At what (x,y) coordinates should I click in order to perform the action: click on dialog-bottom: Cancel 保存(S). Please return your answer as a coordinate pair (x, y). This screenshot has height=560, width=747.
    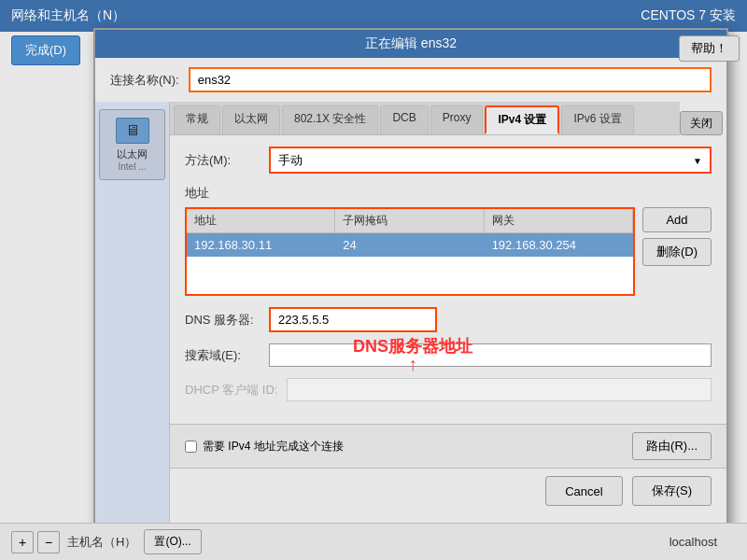
    Looking at the image, I should click on (448, 491).